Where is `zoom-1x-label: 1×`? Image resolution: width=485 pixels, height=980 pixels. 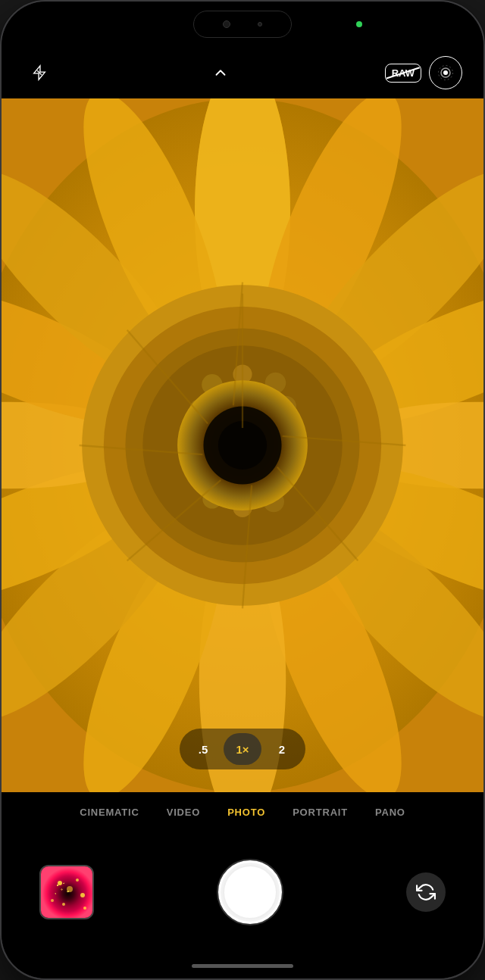 zoom-1x-label: 1× is located at coordinates (242, 750).